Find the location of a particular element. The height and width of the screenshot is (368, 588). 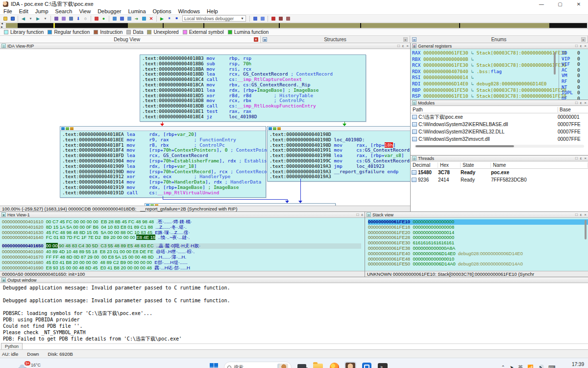

menu-options: Options is located at coordinates (162, 11).